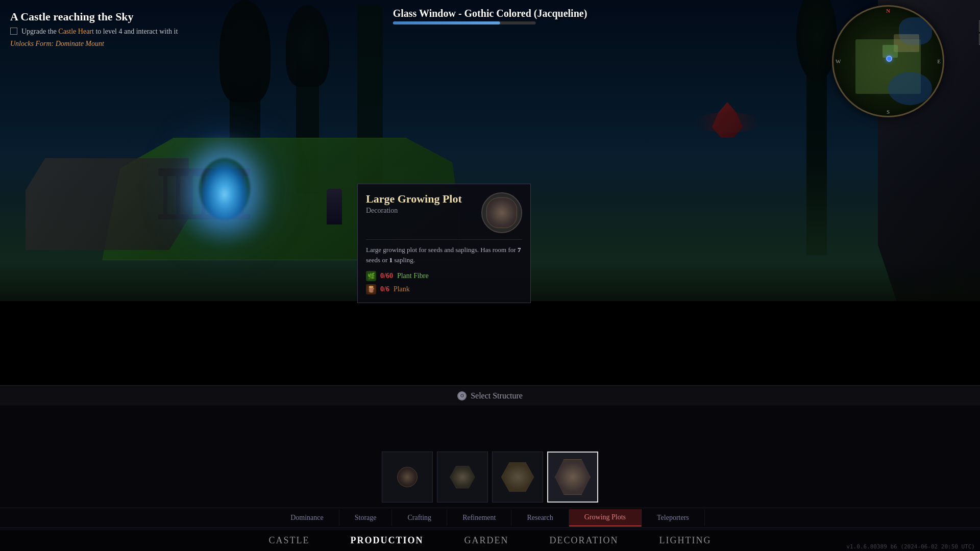  I want to click on tooltip-icon-inner, so click(502, 213).